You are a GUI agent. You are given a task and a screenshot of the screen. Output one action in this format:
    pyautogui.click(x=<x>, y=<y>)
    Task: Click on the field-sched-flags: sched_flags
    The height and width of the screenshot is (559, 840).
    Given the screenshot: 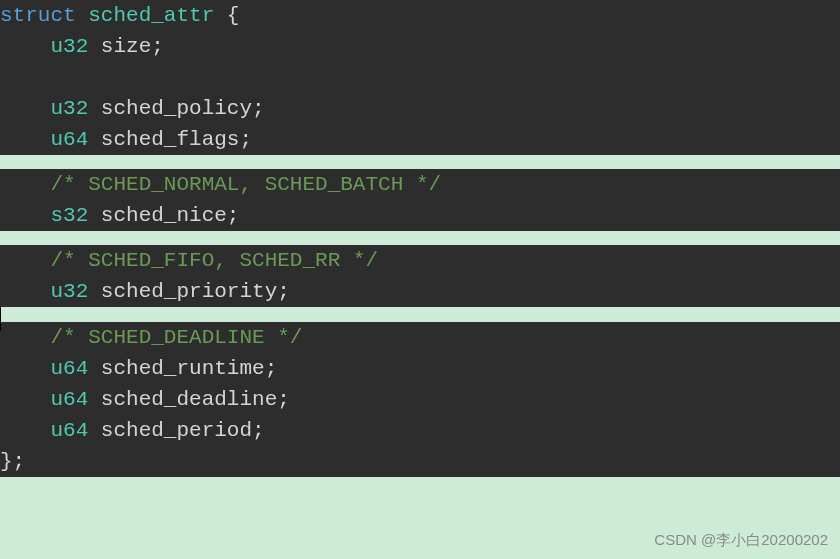 What is the action you would take?
    pyautogui.click(x=164, y=140)
    